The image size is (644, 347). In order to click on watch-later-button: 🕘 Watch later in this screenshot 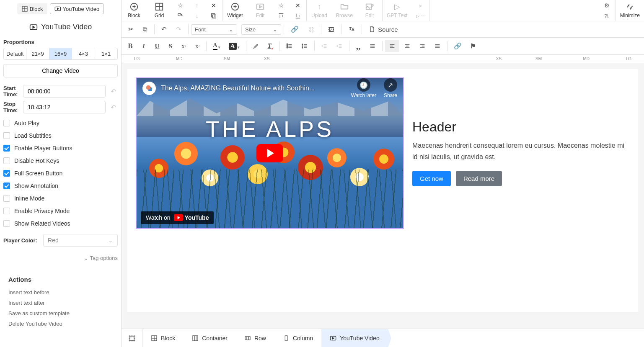, I will do `click(364, 88)`.